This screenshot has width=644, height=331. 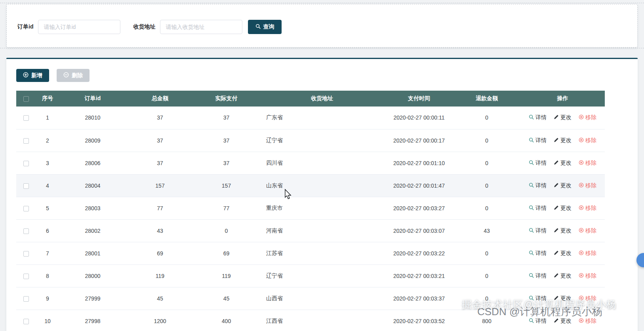 What do you see at coordinates (227, 276) in the screenshot?
I see `cell-paid: 119` at bounding box center [227, 276].